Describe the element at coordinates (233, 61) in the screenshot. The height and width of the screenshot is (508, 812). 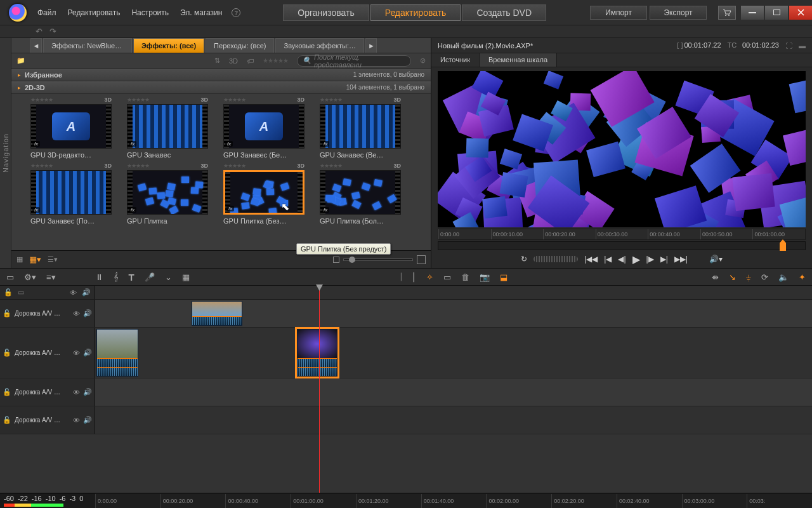
I see `badge-3d-filter: 3D` at that location.